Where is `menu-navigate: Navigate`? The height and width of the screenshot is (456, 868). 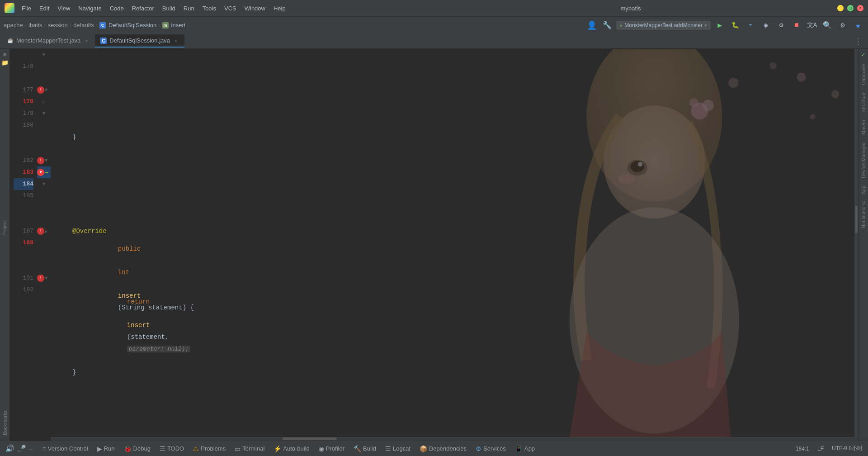
menu-navigate: Navigate is located at coordinates (90, 8).